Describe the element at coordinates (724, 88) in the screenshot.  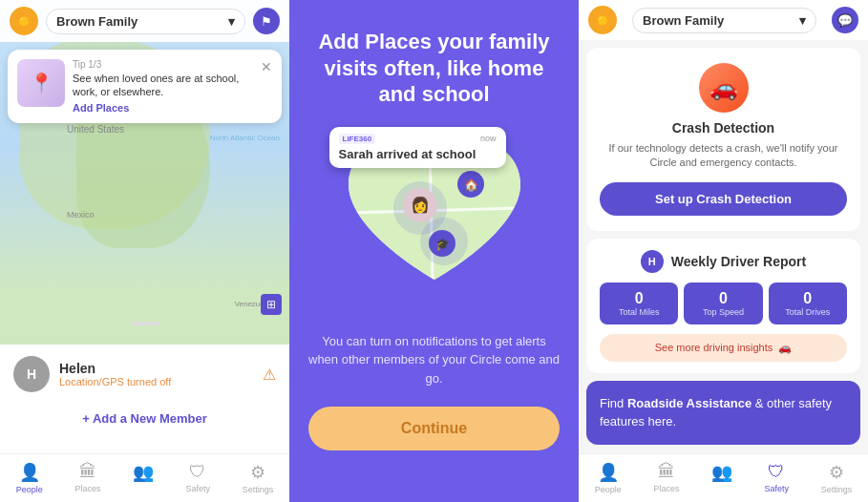
I see `car-crash-icon: 🚗` at that location.